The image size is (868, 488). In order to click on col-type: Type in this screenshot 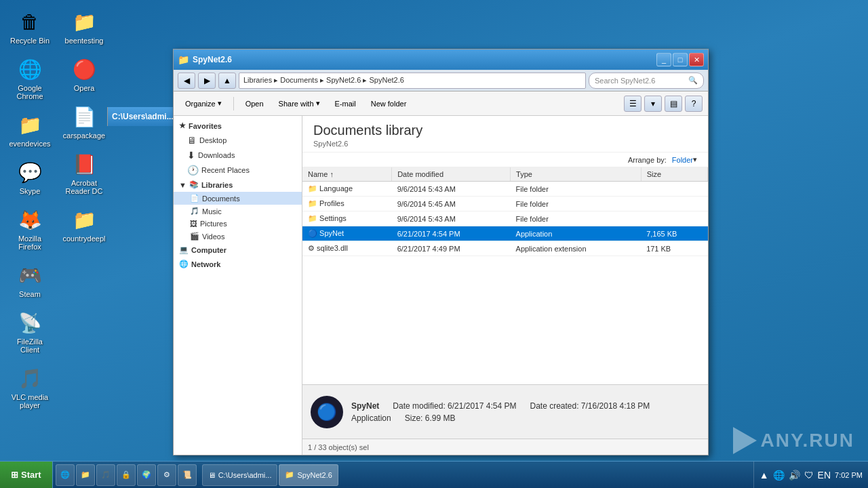, I will do `click(576, 175)`.